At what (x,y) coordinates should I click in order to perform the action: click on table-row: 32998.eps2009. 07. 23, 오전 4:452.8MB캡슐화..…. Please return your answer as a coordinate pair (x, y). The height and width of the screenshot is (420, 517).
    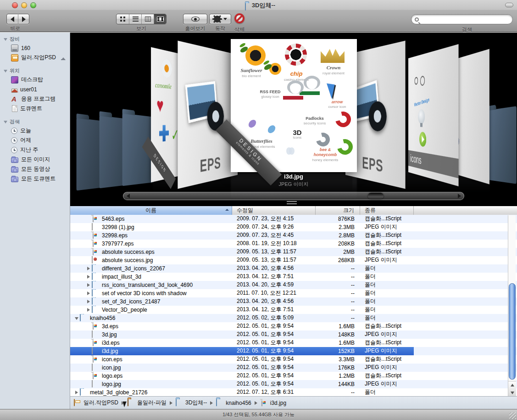
    Looking at the image, I should click on (294, 235).